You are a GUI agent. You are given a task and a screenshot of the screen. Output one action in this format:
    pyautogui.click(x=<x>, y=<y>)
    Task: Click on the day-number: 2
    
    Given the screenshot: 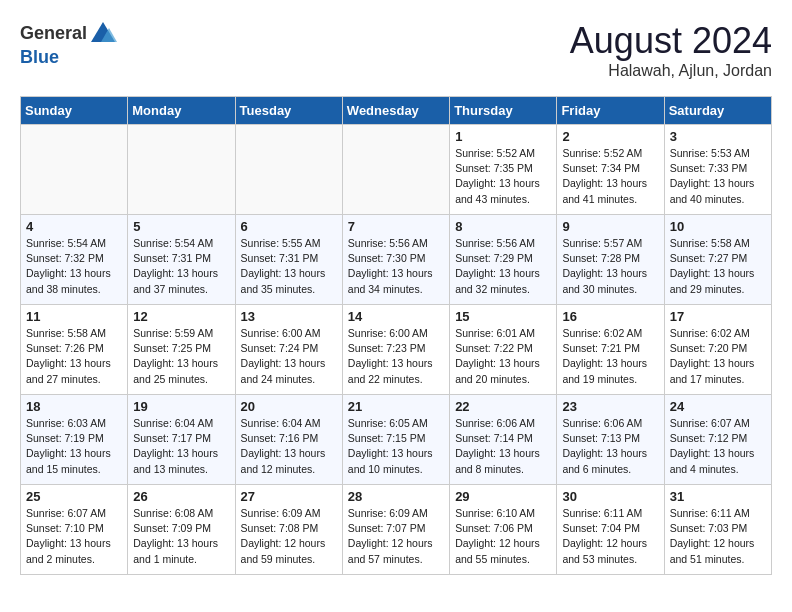 What is the action you would take?
    pyautogui.click(x=610, y=136)
    